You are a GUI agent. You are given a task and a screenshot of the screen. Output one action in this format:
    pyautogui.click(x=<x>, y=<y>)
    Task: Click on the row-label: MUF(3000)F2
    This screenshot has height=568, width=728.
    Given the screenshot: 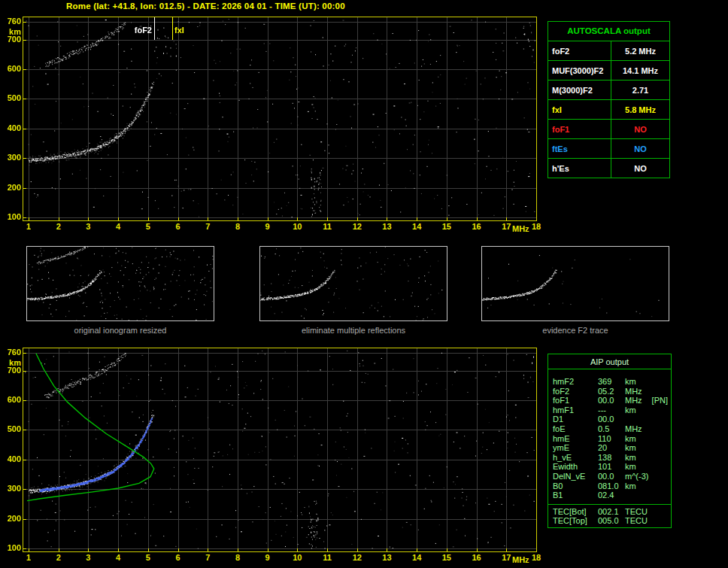 What is the action you would take?
    pyautogui.click(x=580, y=71)
    